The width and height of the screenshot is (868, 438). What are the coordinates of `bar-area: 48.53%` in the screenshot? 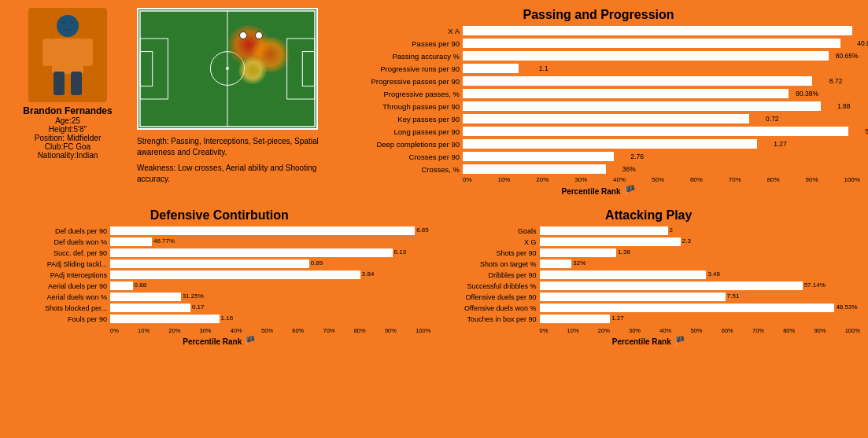 It's located at (700, 308).